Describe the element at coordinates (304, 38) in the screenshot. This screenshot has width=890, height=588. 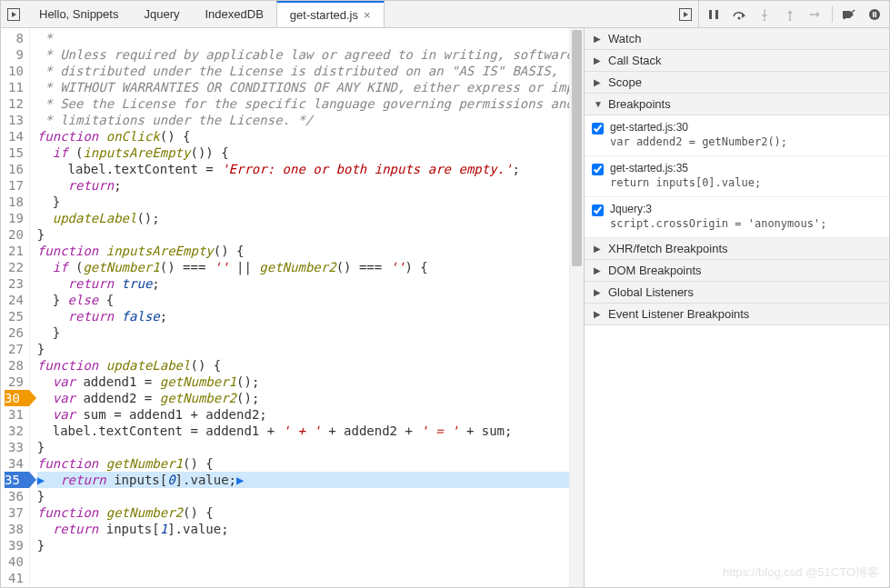
I see `code-line: *` at that location.